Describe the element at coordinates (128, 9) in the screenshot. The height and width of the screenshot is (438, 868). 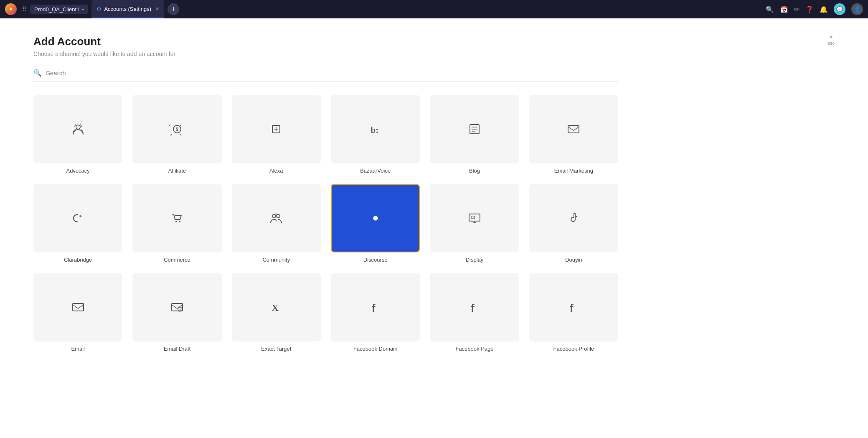
I see `tab-label: Accounts (Settings)` at that location.